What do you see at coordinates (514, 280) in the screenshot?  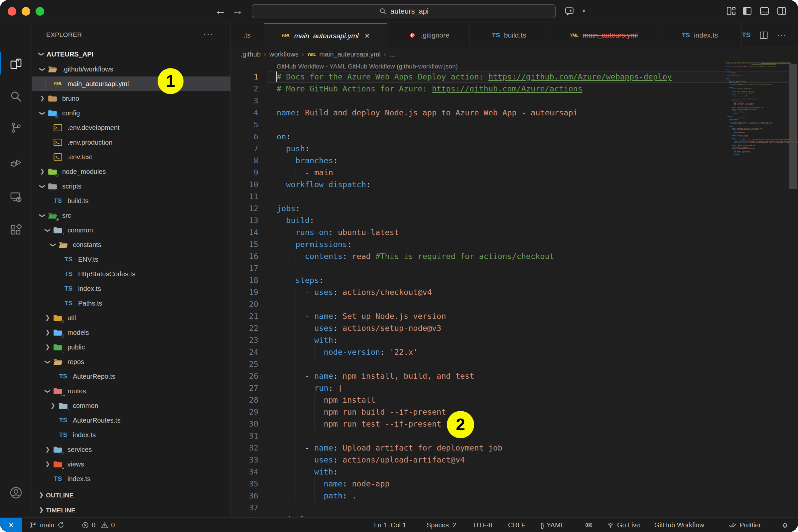 I see `code-line-18: 18 steps:` at bounding box center [514, 280].